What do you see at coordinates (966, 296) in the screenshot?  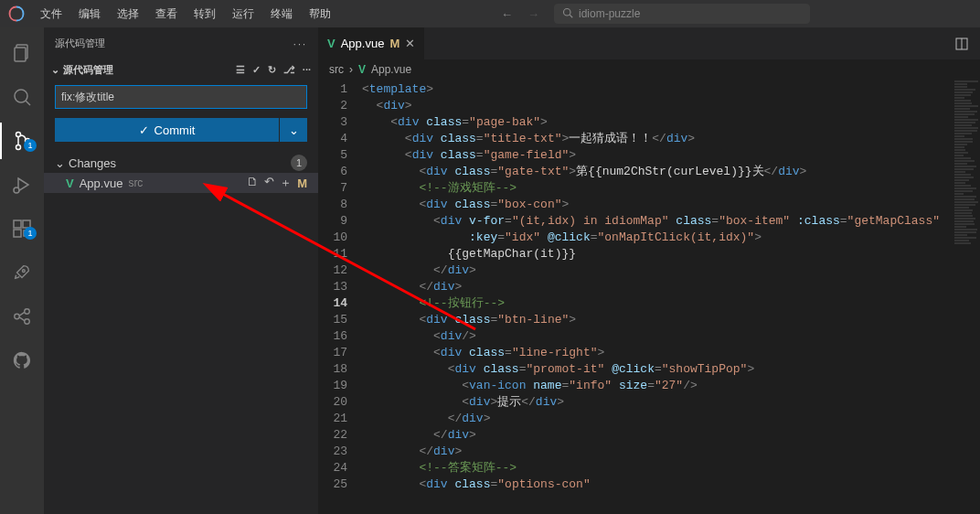 I see `minimap` at bounding box center [966, 296].